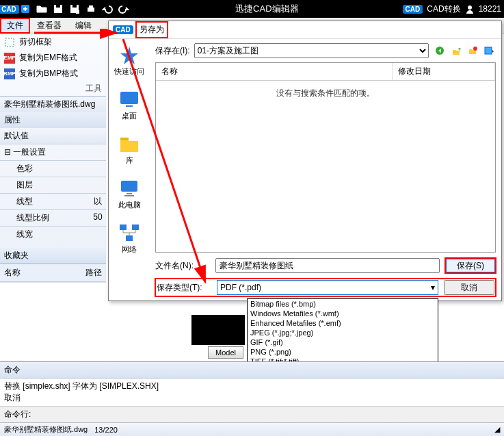 This screenshot has height=436, width=504. What do you see at coordinates (413, 10) in the screenshot?
I see `cad-badge-icon: CAD` at bounding box center [413, 10].